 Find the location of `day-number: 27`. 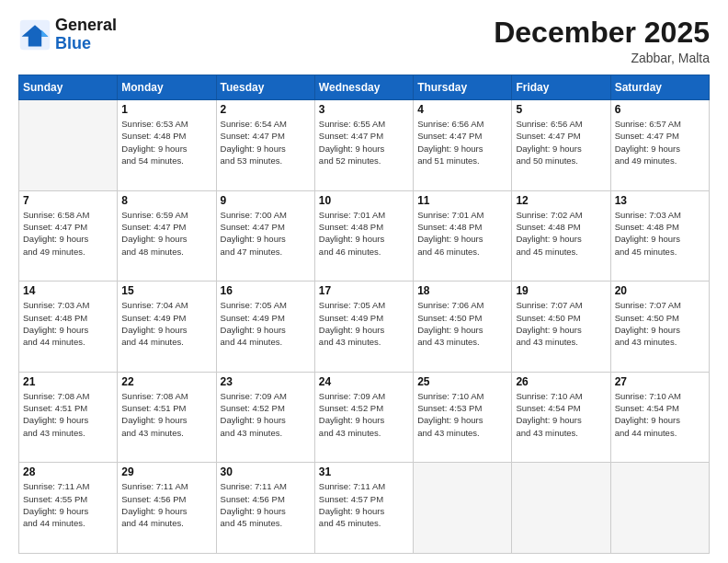

day-number: 27 is located at coordinates (660, 382).